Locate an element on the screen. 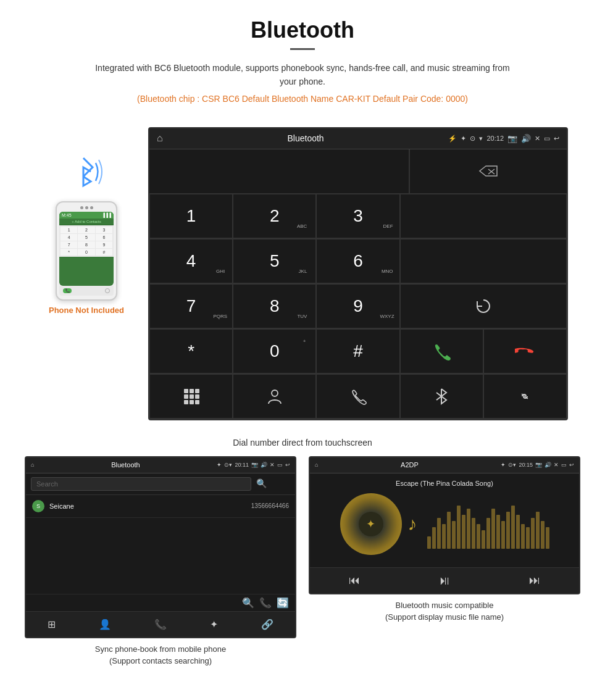 The image size is (605, 700). car-header-left: ⌂ is located at coordinates (160, 138).